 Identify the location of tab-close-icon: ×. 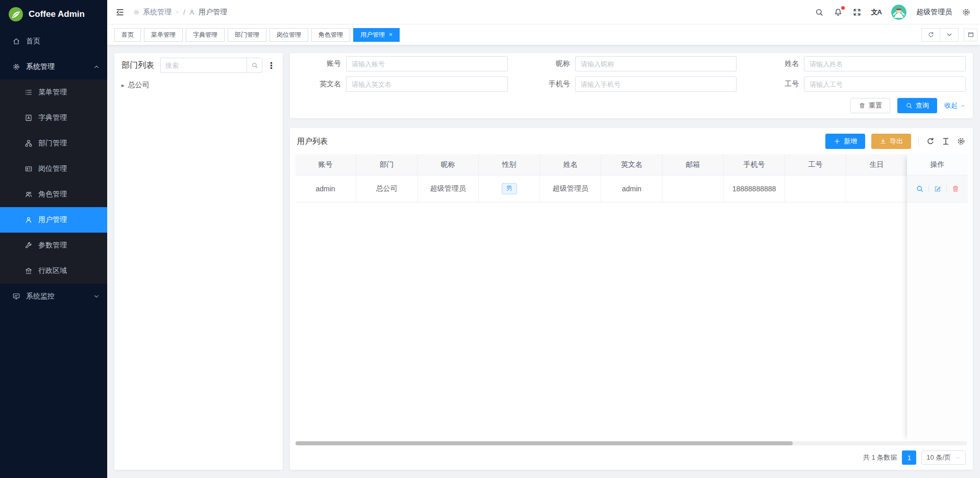
(391, 35).